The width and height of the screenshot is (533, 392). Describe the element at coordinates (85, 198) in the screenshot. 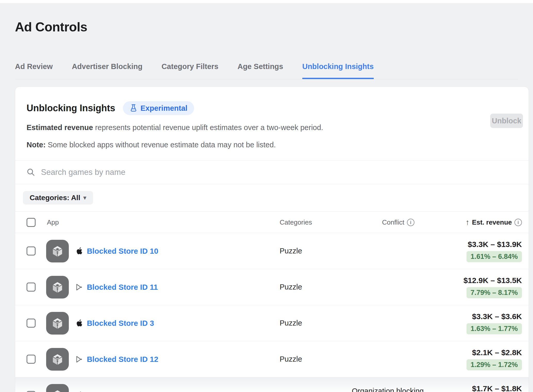

I see `caret-down-icon: ▾` at that location.